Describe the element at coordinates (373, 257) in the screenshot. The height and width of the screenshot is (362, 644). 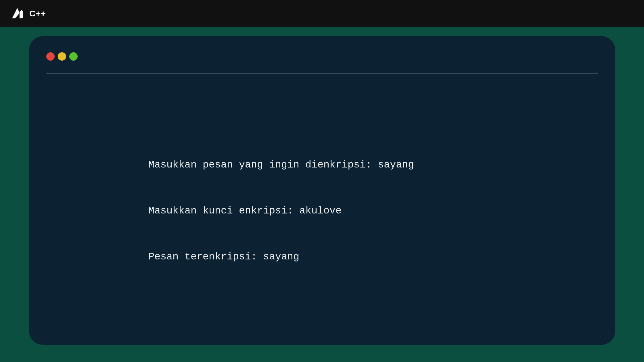
I see `terminal-line: Pesan terenkripsi: sayang` at that location.